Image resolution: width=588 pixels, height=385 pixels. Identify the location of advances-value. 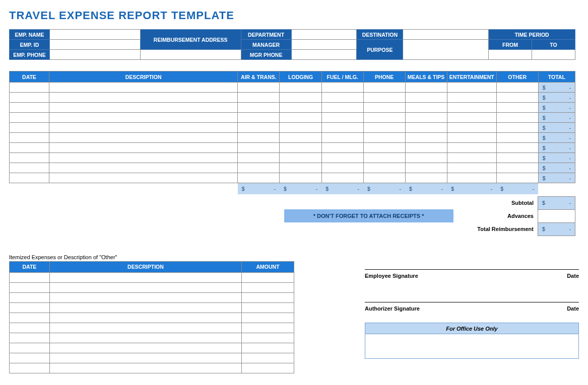
(557, 216).